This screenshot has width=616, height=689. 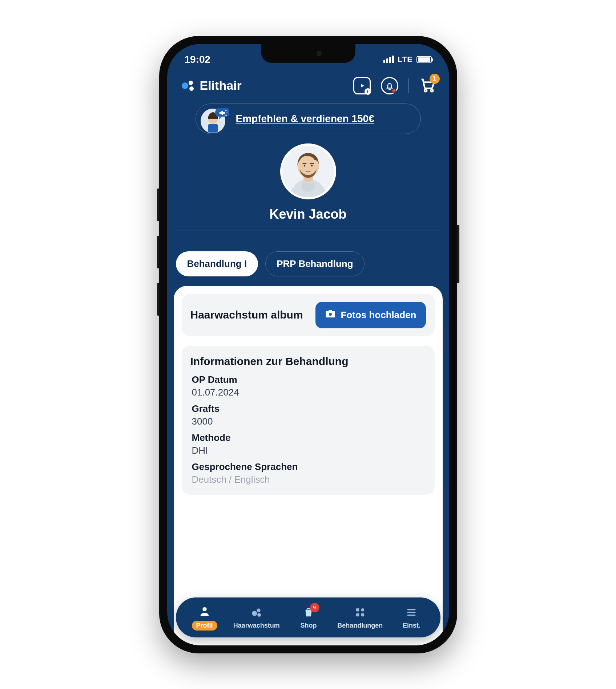 What do you see at coordinates (308, 421) in the screenshot?
I see `info-value: 3000` at bounding box center [308, 421].